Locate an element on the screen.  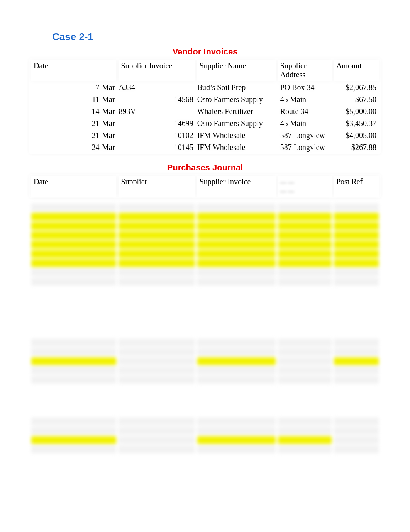
col-amount: Amount is located at coordinates (356, 70).